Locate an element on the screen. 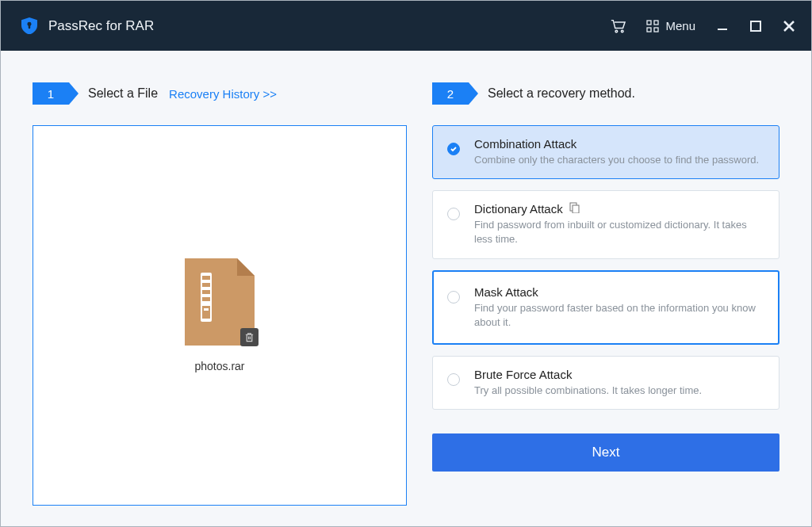  method-title-text: Mask Attack is located at coordinates (506, 292).